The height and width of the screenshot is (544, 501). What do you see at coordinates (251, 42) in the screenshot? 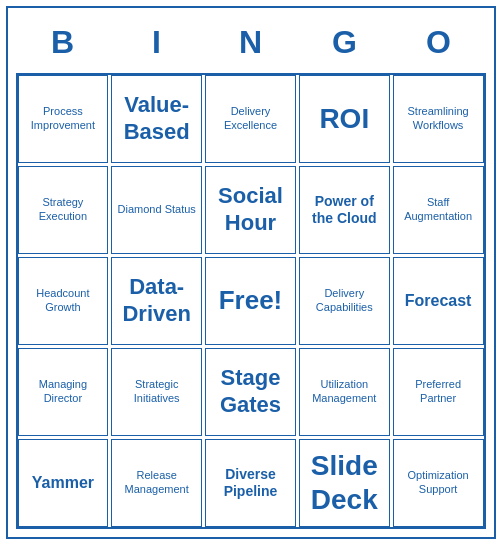
I see `bingo-header: B I N G O` at bounding box center [251, 42].